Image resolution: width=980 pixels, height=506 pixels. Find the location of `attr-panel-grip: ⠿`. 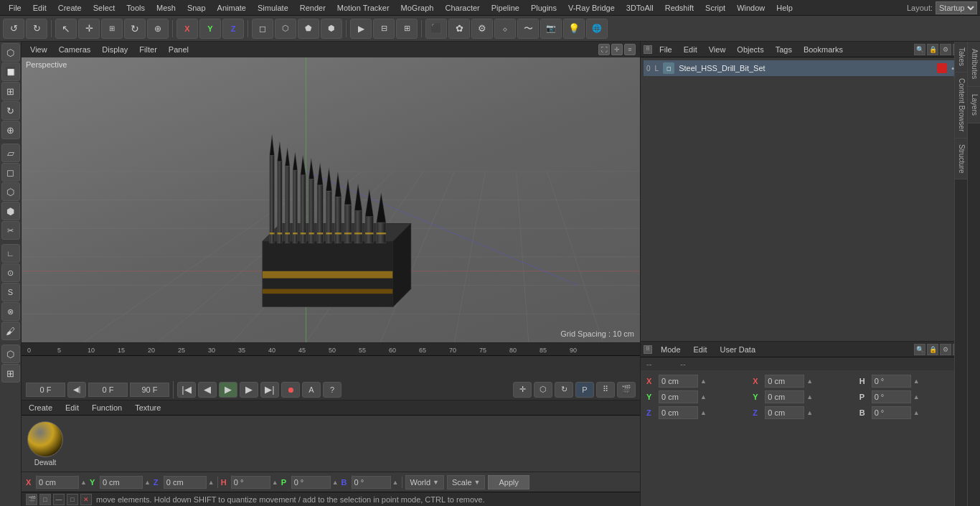

attr-panel-grip: ⠿ is located at coordinates (648, 350).